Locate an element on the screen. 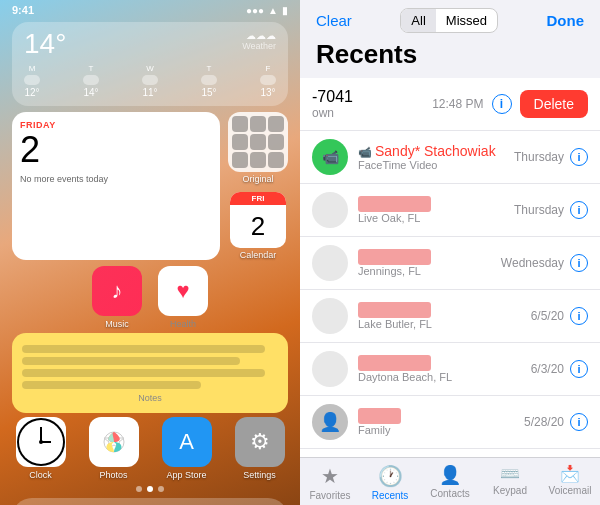 This screenshot has height=505, width=600. tab-missed: Missed is located at coordinates (466, 20).